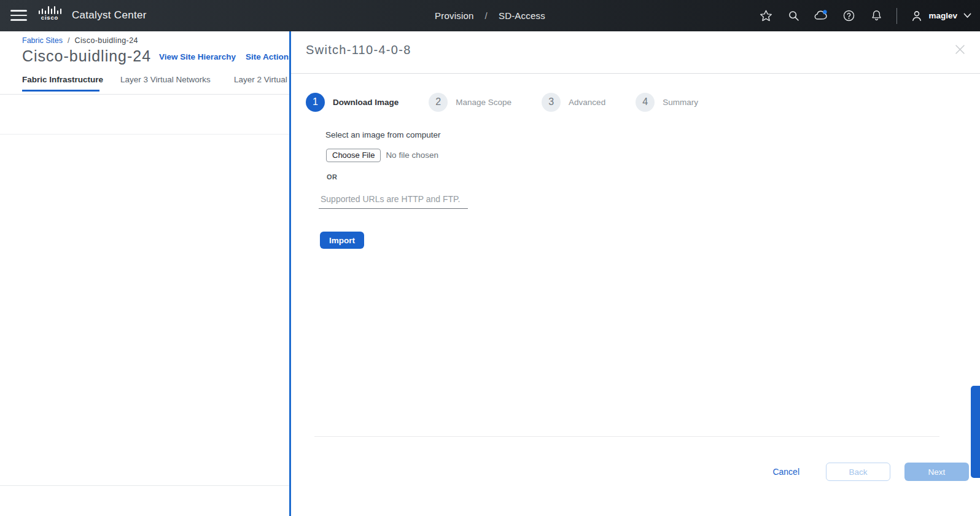  What do you see at coordinates (825, 12) in the screenshot?
I see `cloud-status-dot` at bounding box center [825, 12].